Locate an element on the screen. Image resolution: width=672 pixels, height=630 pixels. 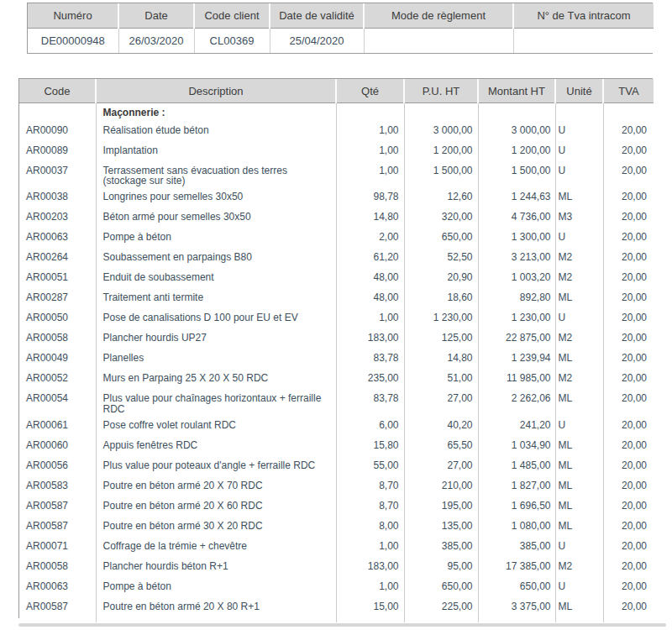
cell-montant-ht: 11 985,00 is located at coordinates (517, 379).